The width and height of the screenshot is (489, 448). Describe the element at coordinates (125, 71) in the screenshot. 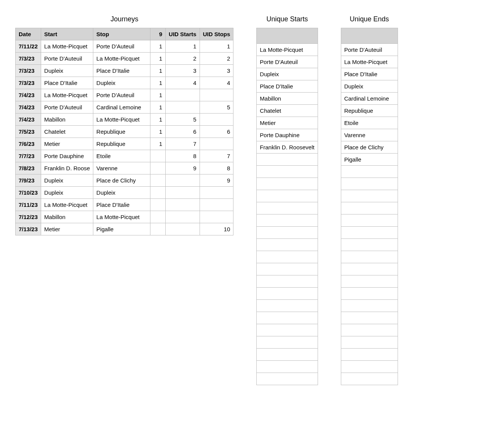

I see `table-row: 7/3/23DupleixPlace D'Italie133` at that location.